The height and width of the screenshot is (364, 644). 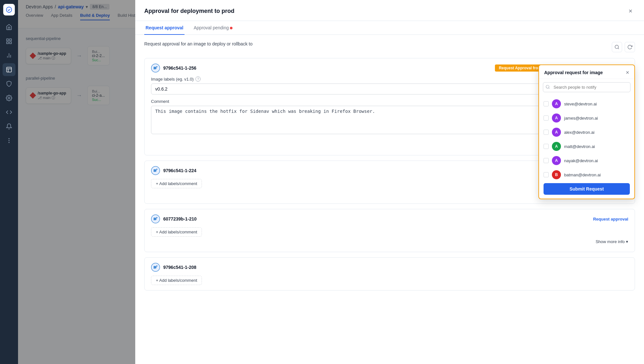 What do you see at coordinates (556, 146) in the screenshot?
I see `person-avatar-3: A` at bounding box center [556, 146].